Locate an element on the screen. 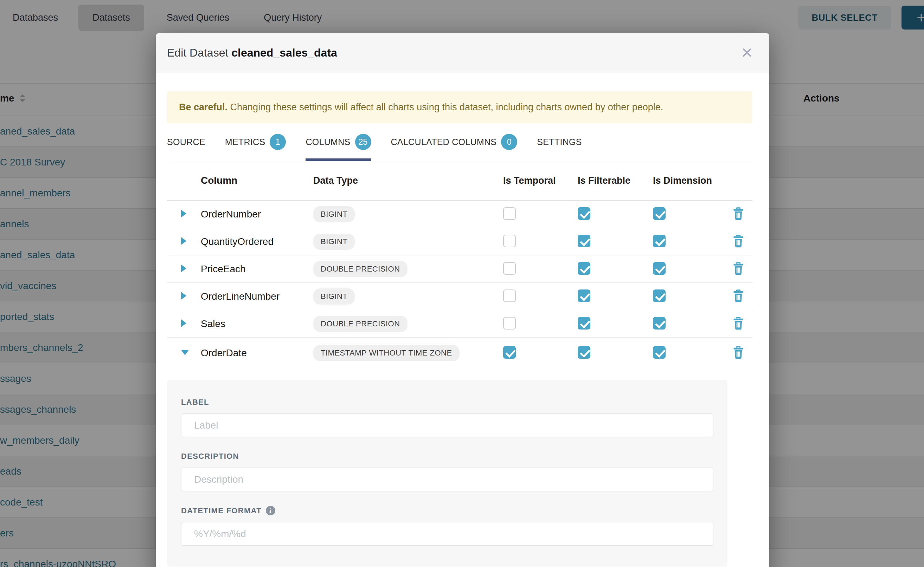 The image size is (924, 567). modal-title-dataset-name: cleaned_sales_data is located at coordinates (284, 52).